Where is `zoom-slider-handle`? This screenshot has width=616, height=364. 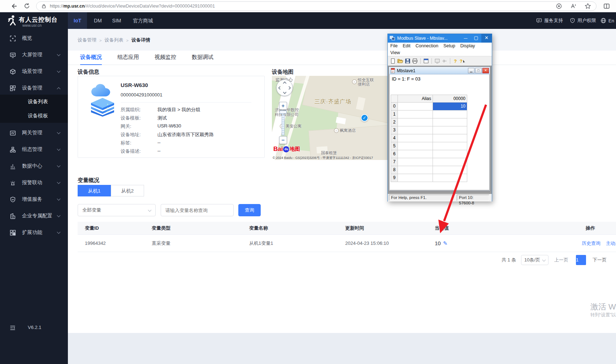
zoom-slider-handle is located at coordinates (283, 112).